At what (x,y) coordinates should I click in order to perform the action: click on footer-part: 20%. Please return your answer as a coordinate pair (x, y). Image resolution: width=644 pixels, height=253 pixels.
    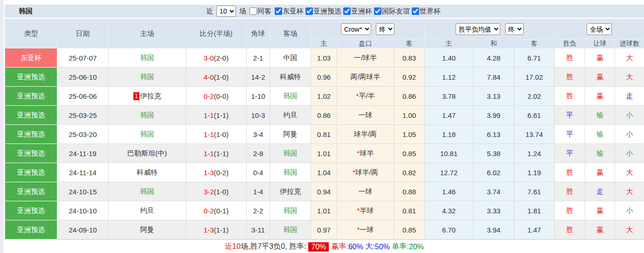
    Looking at the image, I should click on (416, 247).